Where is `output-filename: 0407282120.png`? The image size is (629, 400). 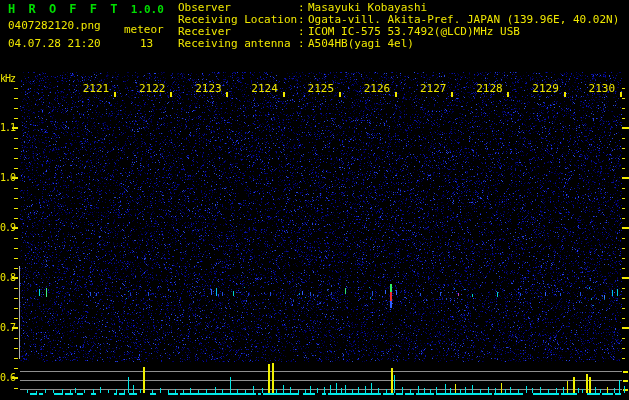
output-filename: 0407282120.png is located at coordinates (54, 26).